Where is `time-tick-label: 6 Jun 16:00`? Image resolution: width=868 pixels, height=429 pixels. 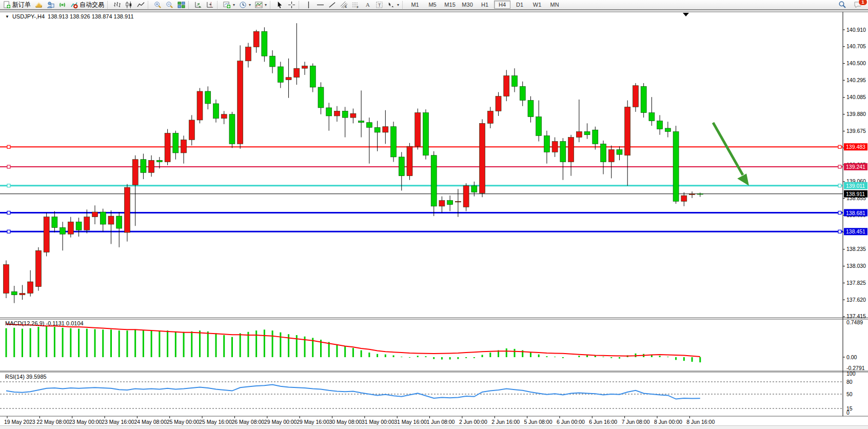
time-tick-label: 6 Jun 16:00 is located at coordinates (603, 422).